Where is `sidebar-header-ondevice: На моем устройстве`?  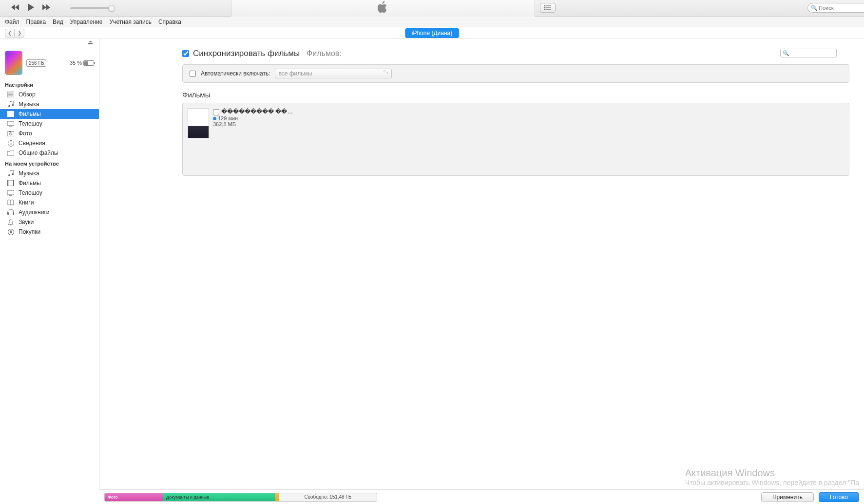
sidebar-header-ondevice: На моем устройстве is located at coordinates (50, 163).